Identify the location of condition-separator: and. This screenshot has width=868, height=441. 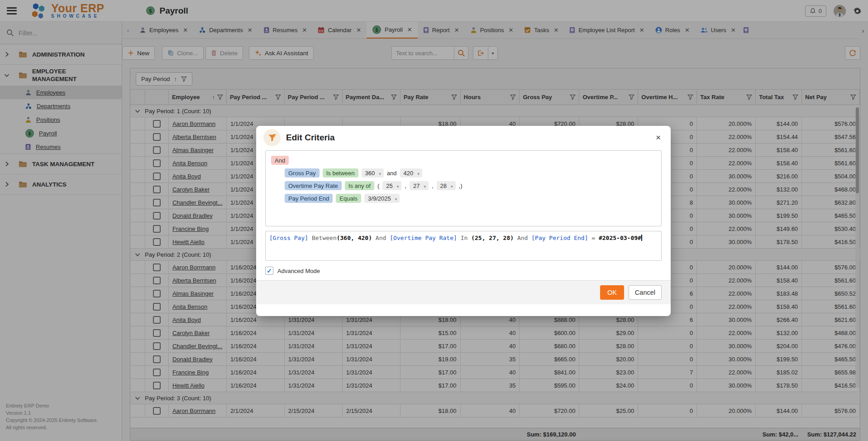
(392, 173).